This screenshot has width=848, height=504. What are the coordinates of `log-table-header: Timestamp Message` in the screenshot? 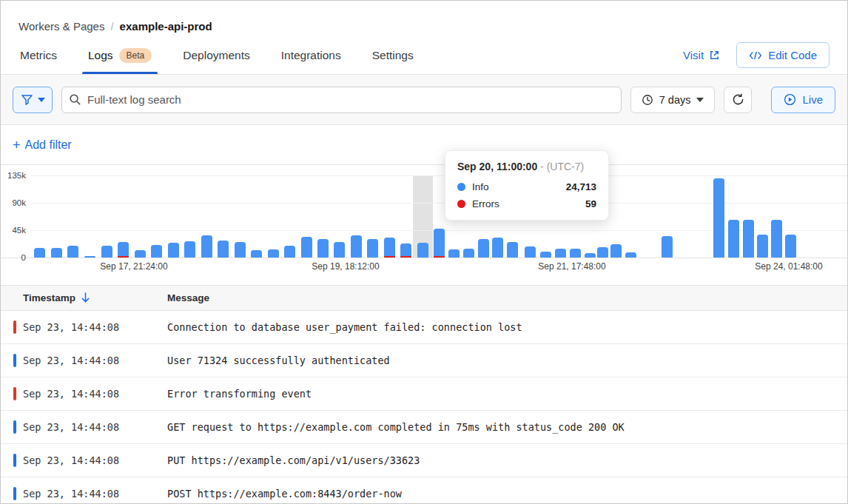 It's located at (424, 298).